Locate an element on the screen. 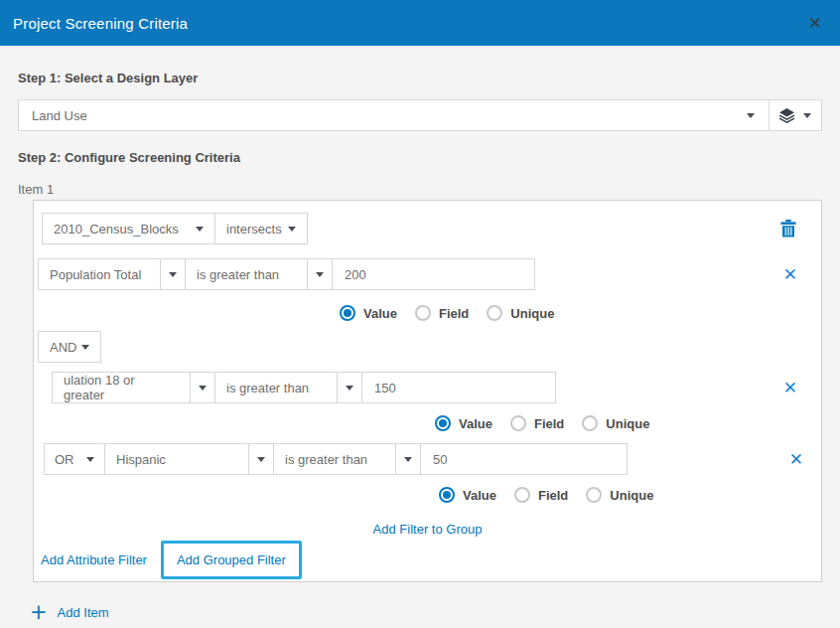 Image resolution: width=840 pixels, height=628 pixels. field-value: Population Total is located at coordinates (95, 274).